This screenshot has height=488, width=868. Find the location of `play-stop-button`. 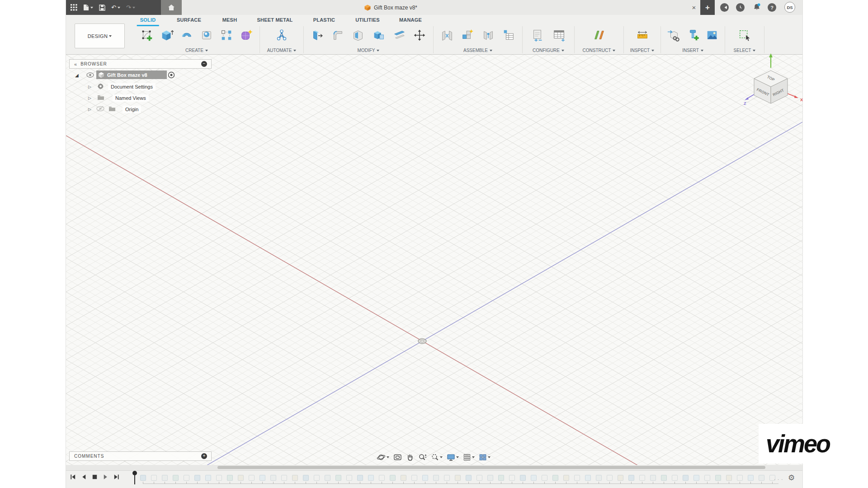

play-stop-button is located at coordinates (95, 477).